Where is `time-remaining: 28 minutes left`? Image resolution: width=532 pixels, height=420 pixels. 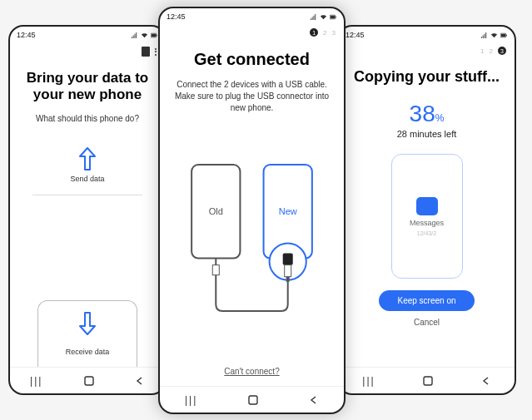
time-remaining: 28 minutes left is located at coordinates (427, 134).